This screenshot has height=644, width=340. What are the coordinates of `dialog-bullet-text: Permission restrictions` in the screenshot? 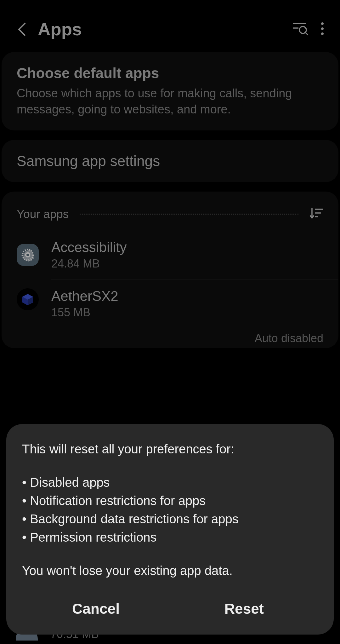 It's located at (93, 537).